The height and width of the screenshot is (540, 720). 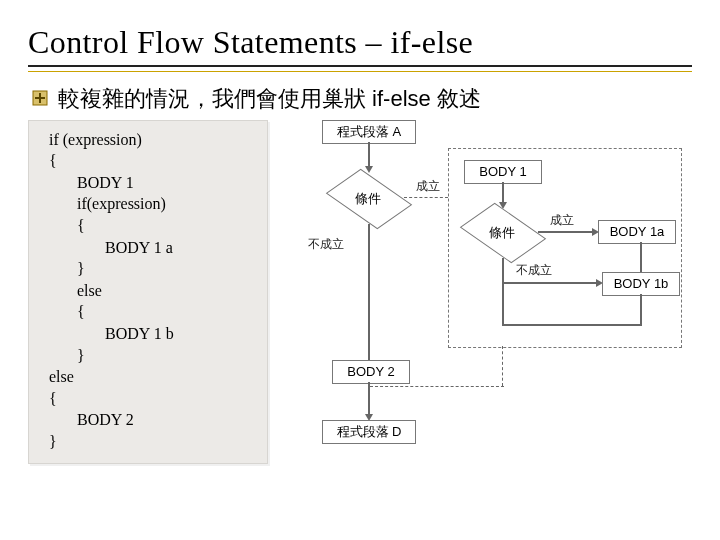 I want to click on label-false: 不成立, so click(x=326, y=244).